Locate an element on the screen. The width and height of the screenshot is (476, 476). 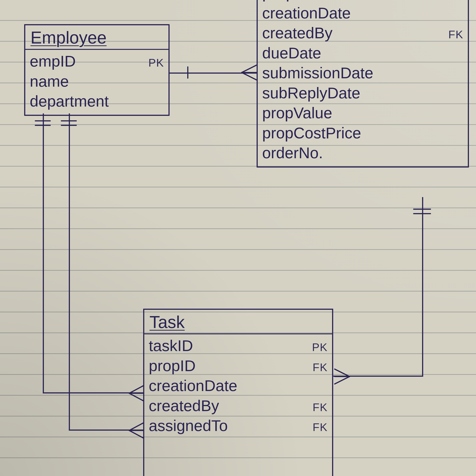
entity-task-title: Task is located at coordinates (238, 322).